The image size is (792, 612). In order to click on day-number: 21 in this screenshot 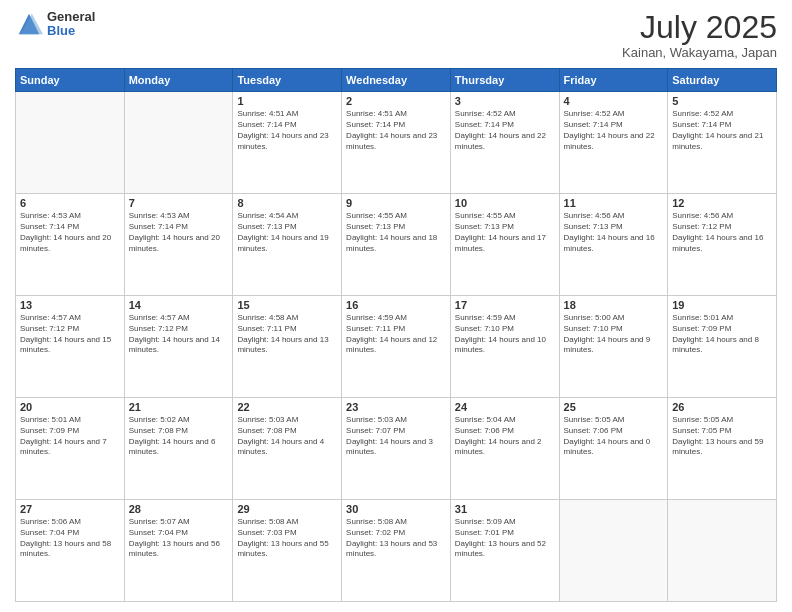, I will do `click(179, 407)`.